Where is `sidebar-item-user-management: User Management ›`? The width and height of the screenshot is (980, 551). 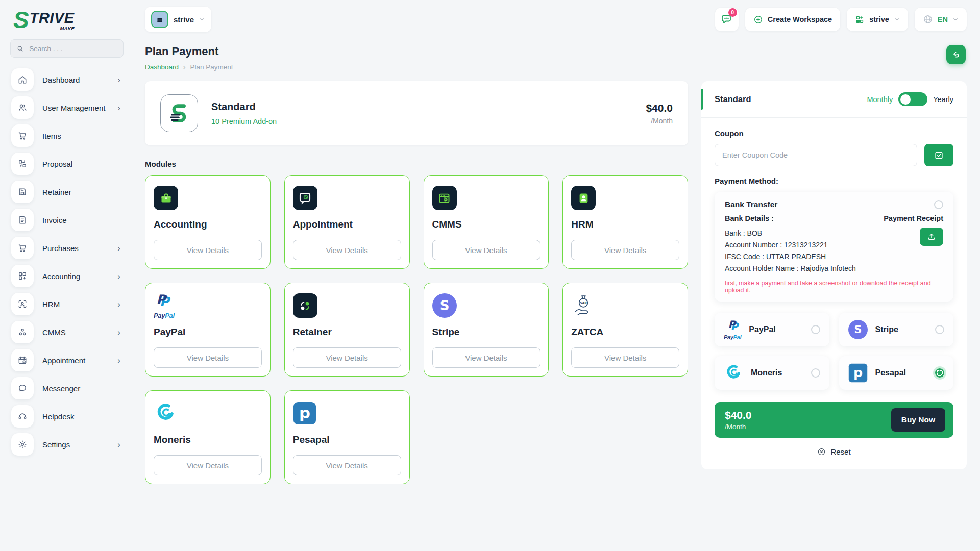
sidebar-item-user-management: User Management › is located at coordinates (67, 108).